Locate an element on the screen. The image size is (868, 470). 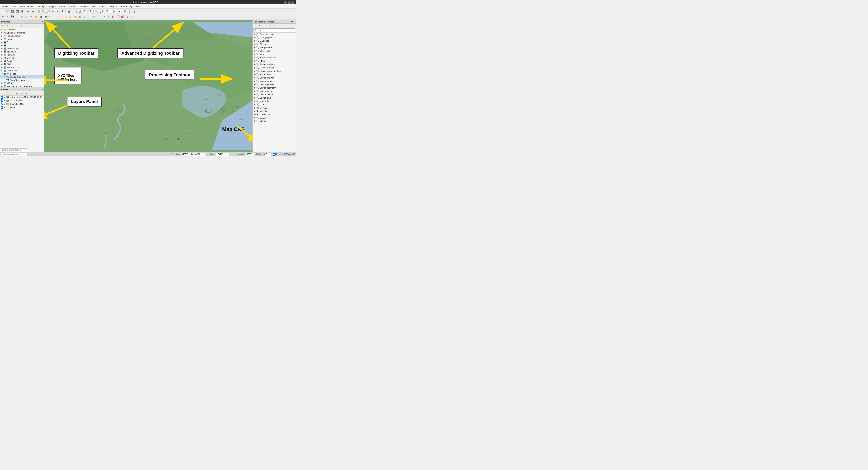
ptb-item-quickosm: ▶🗺QuickOSM is located at coordinates (274, 115).